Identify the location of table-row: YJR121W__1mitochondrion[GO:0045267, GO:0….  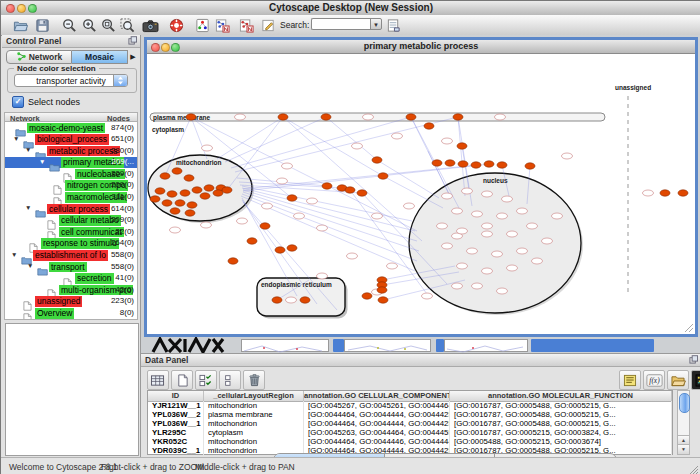
(410, 406).